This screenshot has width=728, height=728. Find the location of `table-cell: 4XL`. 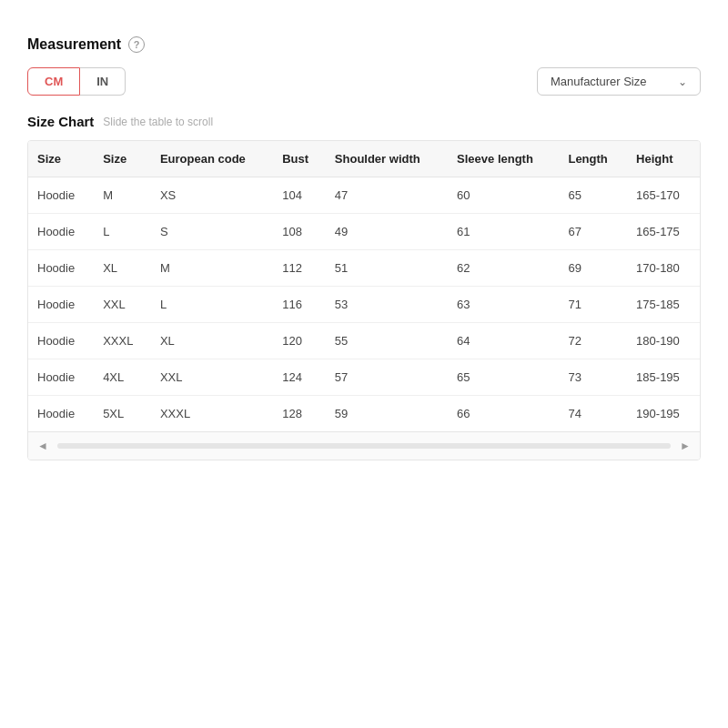

table-cell: 4XL is located at coordinates (122, 378).